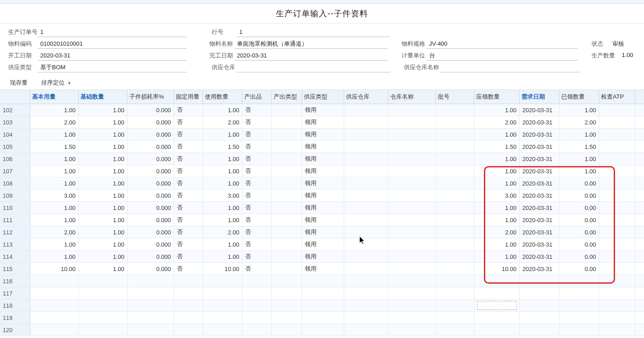  I want to click on cell-issued-qty: 2.00, so click(579, 122).